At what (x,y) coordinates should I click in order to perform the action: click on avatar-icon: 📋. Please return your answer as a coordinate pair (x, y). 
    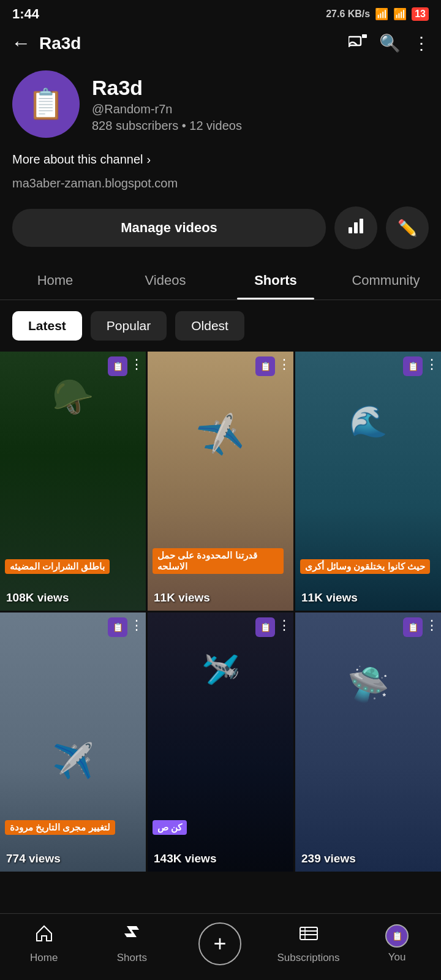
    Looking at the image, I should click on (46, 104).